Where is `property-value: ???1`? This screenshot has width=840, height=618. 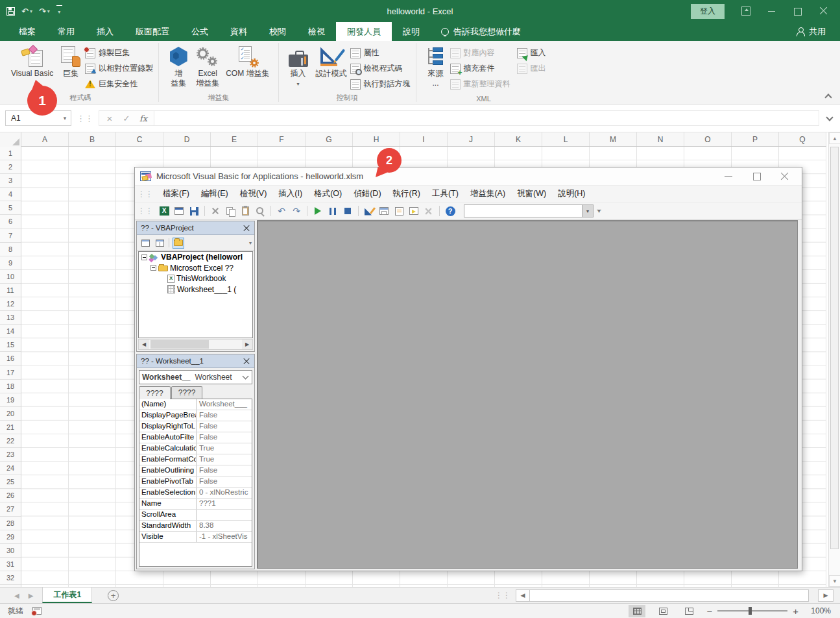 property-value: ???1 is located at coordinates (224, 504).